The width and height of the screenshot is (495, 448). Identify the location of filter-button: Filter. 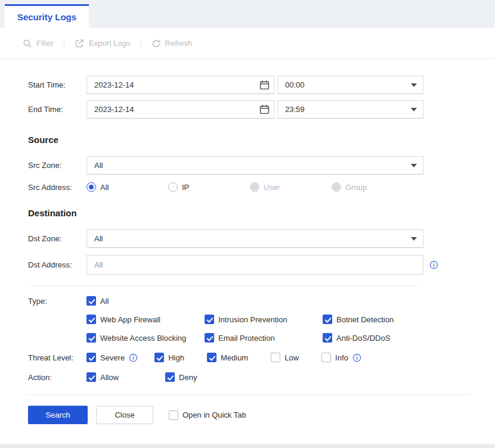
(38, 43).